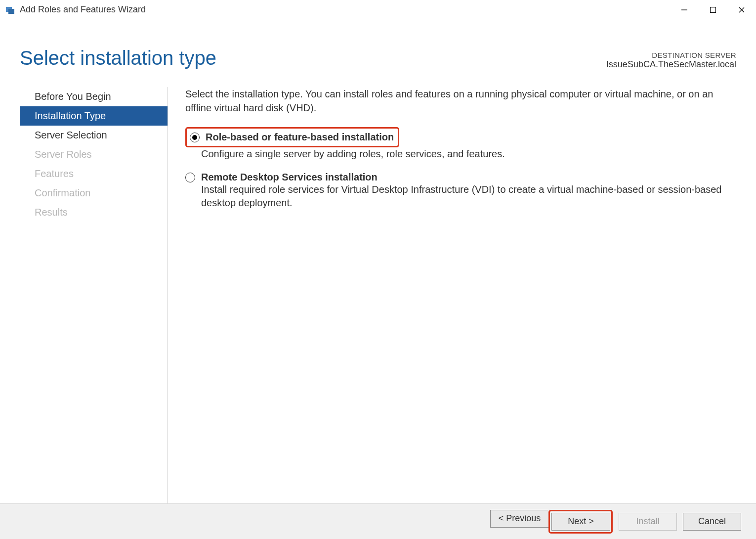 This screenshot has width=756, height=539. What do you see at coordinates (671, 60) in the screenshot?
I see `destination-block: DESTINATION SERVER IssueSubCA.TheSecMast…` at bounding box center [671, 60].